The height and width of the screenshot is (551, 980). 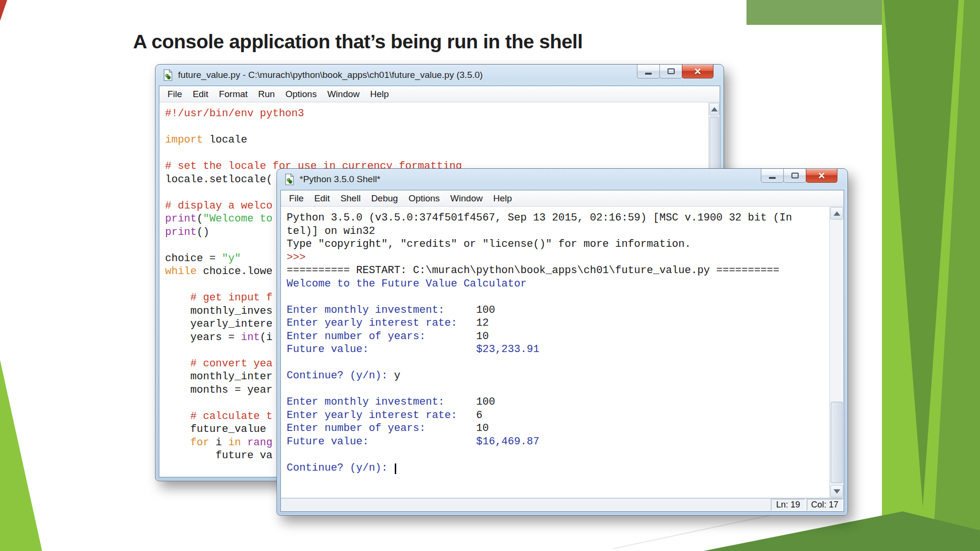 What do you see at coordinates (558, 284) in the screenshot?
I see `shell-line: Welcome to the Future Value Calculator` at bounding box center [558, 284].